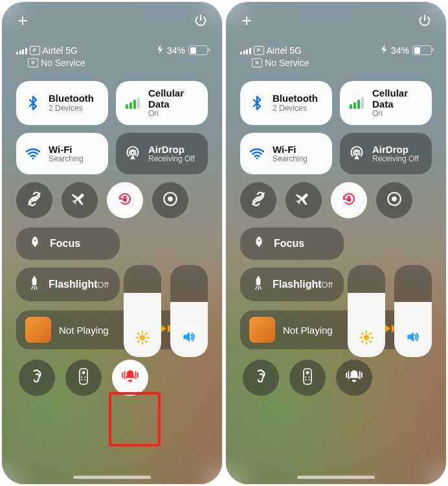 The image size is (448, 486). What do you see at coordinates (257, 154) in the screenshot?
I see `wifi-icon` at bounding box center [257, 154].